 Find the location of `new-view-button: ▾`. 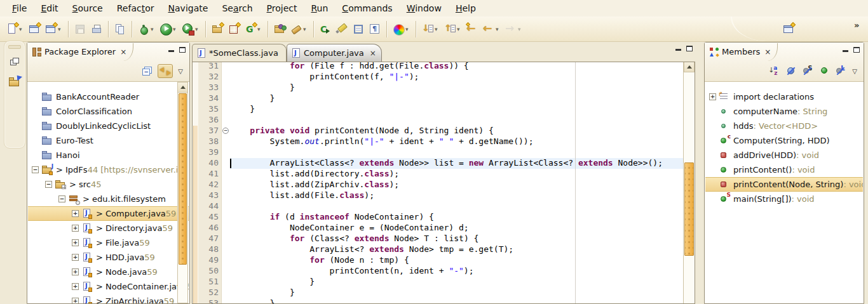

new-view-button: ▾ is located at coordinates (53, 29).